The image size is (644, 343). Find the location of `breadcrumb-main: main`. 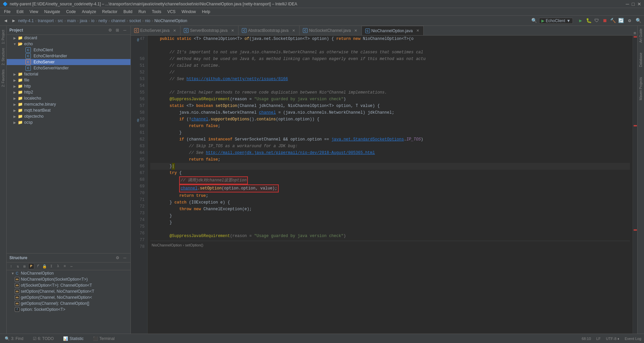

breadcrumb-main: main is located at coordinates (71, 21).